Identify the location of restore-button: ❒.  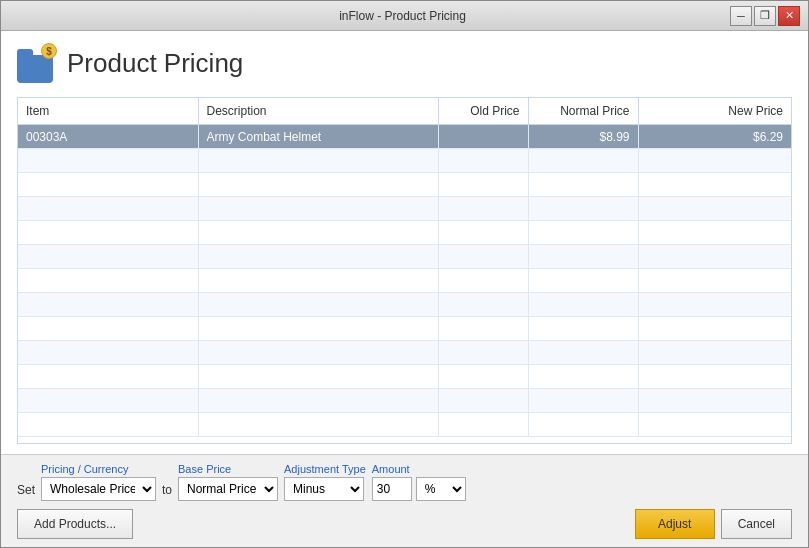
(765, 16).